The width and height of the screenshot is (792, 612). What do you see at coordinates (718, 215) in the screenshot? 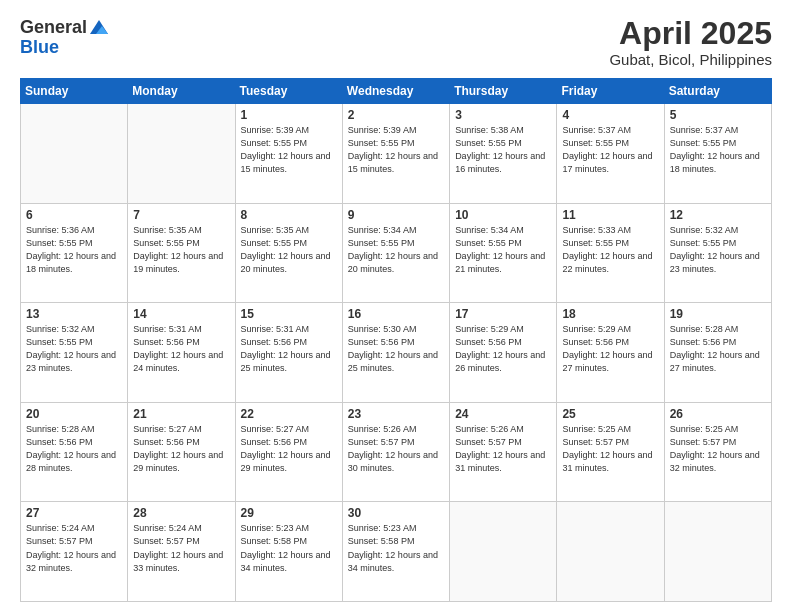
I see `day-number: 12` at bounding box center [718, 215].